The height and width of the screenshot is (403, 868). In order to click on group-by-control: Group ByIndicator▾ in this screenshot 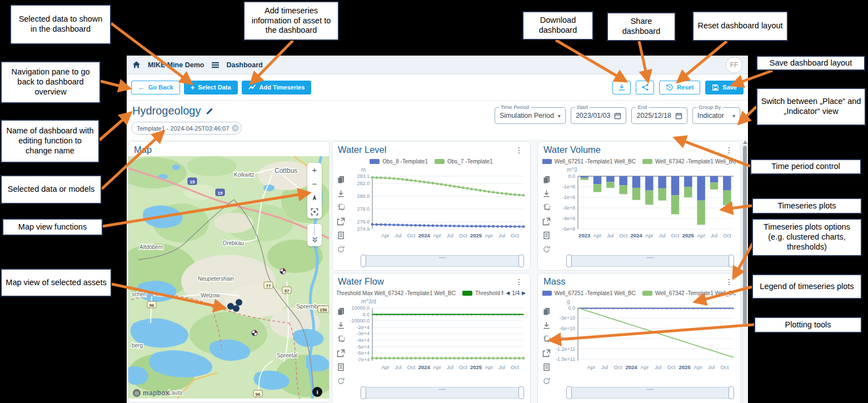, I will do `click(716, 116)`.